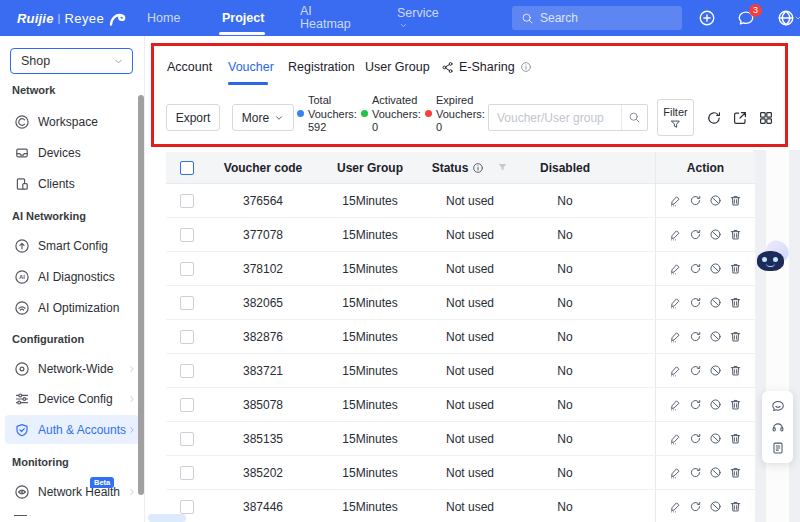 This screenshot has width=800, height=522. Describe the element at coordinates (404, 26) in the screenshot. I see `service-caret-icon` at that location.